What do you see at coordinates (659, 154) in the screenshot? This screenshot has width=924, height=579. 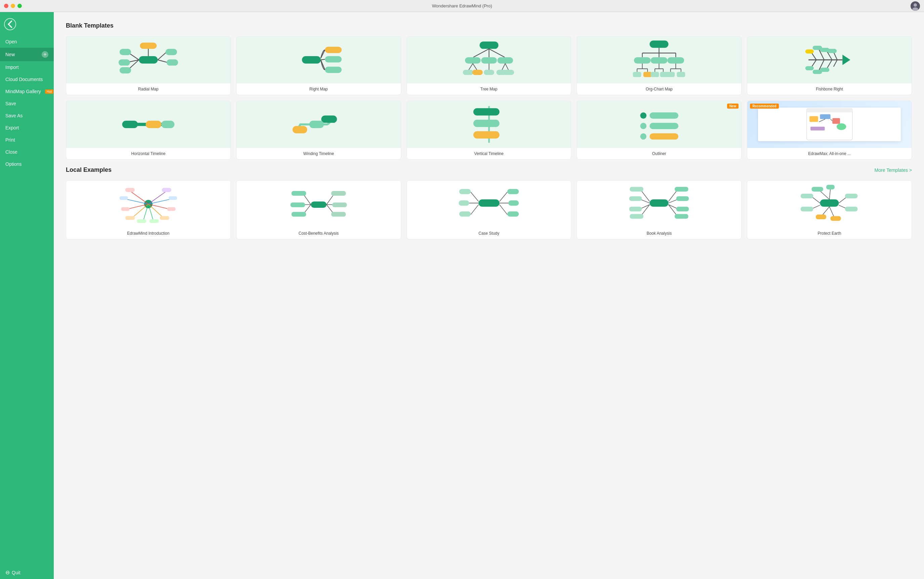 I see `outliner-label: Outliner` at bounding box center [659, 154].